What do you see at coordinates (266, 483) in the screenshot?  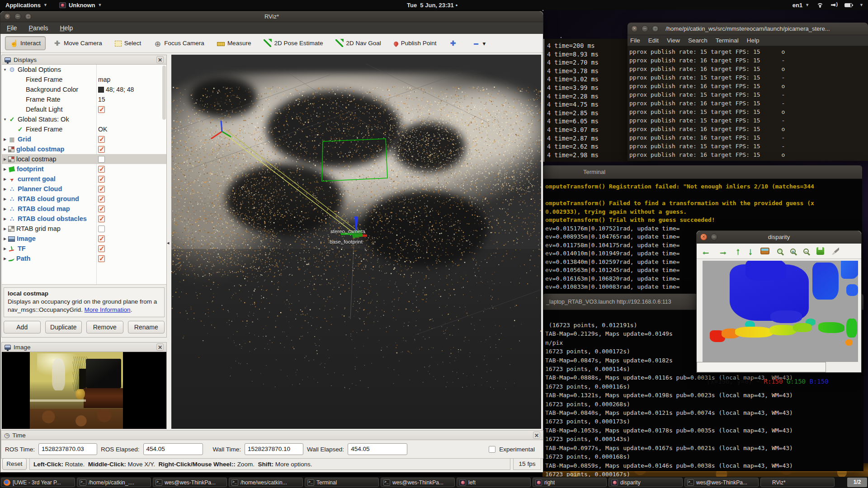 I see `taskbar-window-button: /home/wes/catkin...` at bounding box center [266, 483].